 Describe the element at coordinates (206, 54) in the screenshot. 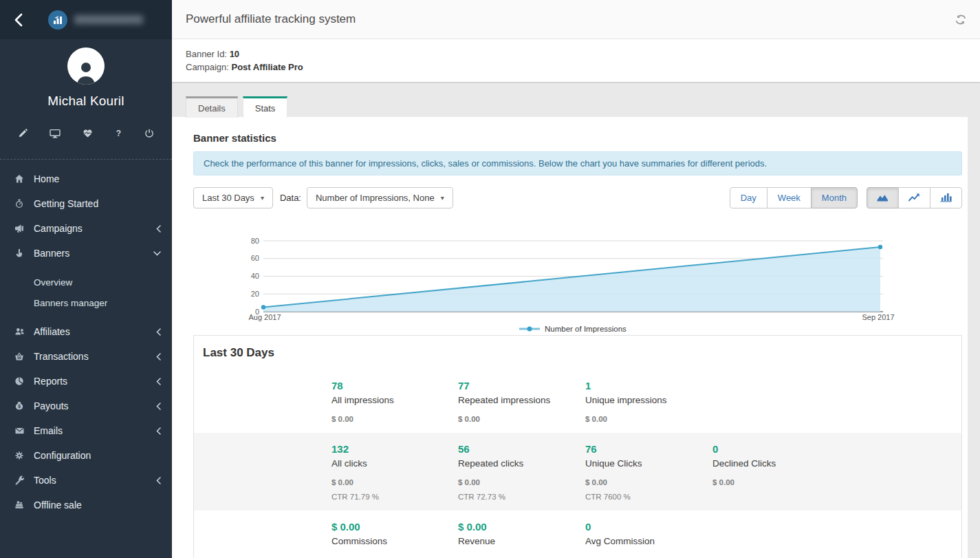

I see `banner-id-label: Banner Id:` at that location.